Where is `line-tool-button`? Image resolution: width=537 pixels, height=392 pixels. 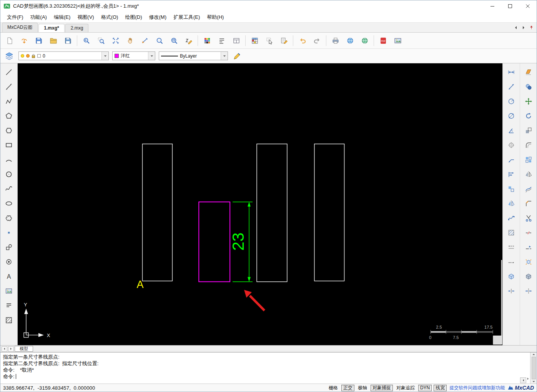
line-tool-button is located at coordinates (9, 72).